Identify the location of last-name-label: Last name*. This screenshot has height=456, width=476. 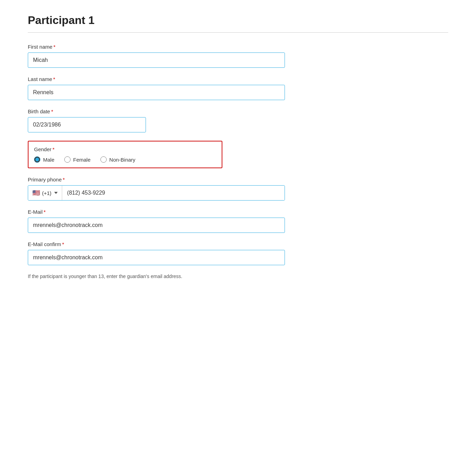
(238, 79).